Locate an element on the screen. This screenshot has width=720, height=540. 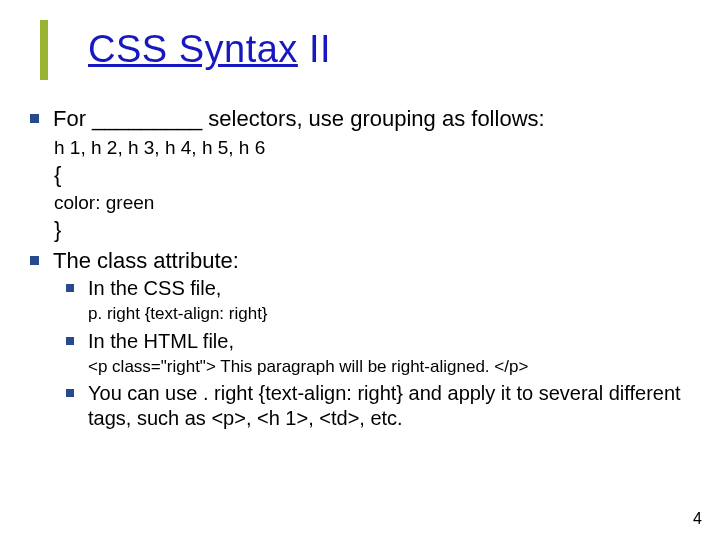
page-number: 4 is located at coordinates (698, 519).